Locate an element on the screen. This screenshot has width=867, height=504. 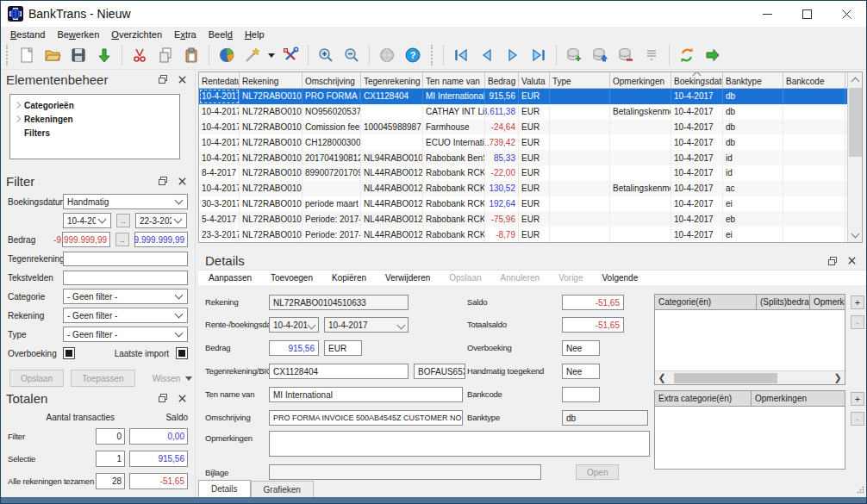
table-row: 10-4-2017NL72RABO01045...2017041908123..… is located at coordinates (531, 158).